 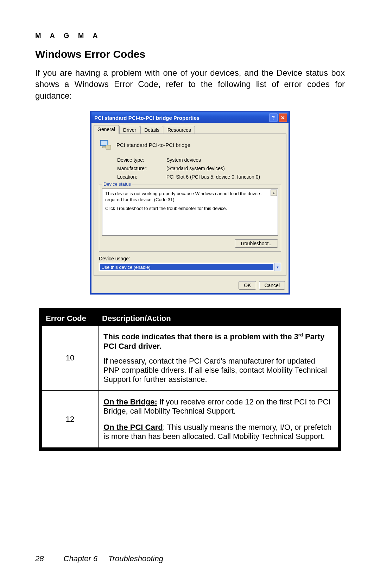 What do you see at coordinates (190, 205) in the screenshot?
I see `tab-body: PCI standard PCI-to-PCI bridge Device ty…` at bounding box center [190, 205].